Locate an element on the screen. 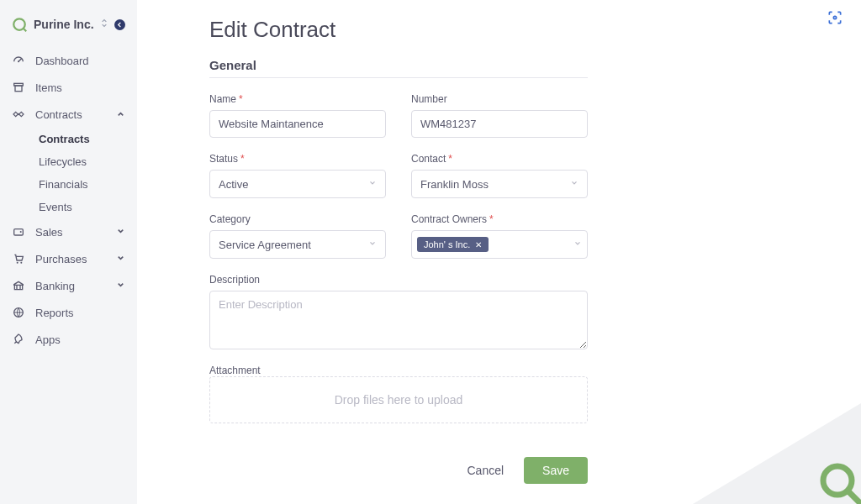  subnav-contracts: Contracts is located at coordinates (82, 139).